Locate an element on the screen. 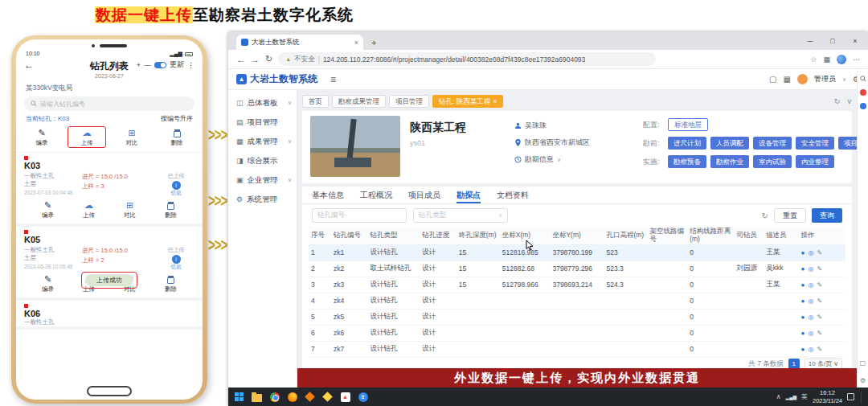 This screenshot has width=868, height=406. minimize-icon: ─ is located at coordinates (810, 41).